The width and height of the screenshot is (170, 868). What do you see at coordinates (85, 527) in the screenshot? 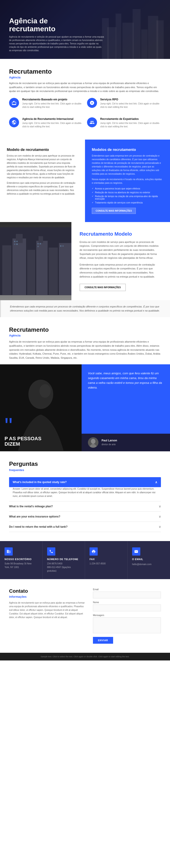
I see `faq-question-3: Do I need to return the rental with a fu…` at bounding box center [85, 527].